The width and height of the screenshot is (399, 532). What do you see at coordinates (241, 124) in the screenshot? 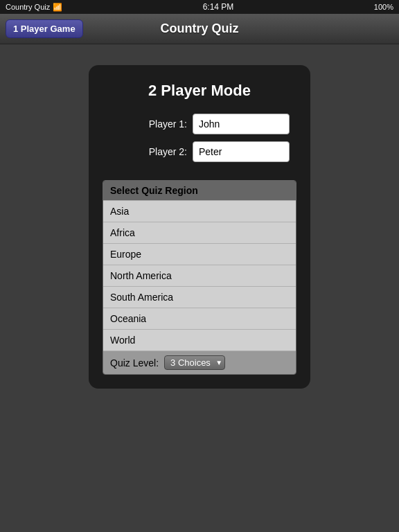
I see `player1-input` at bounding box center [241, 124].